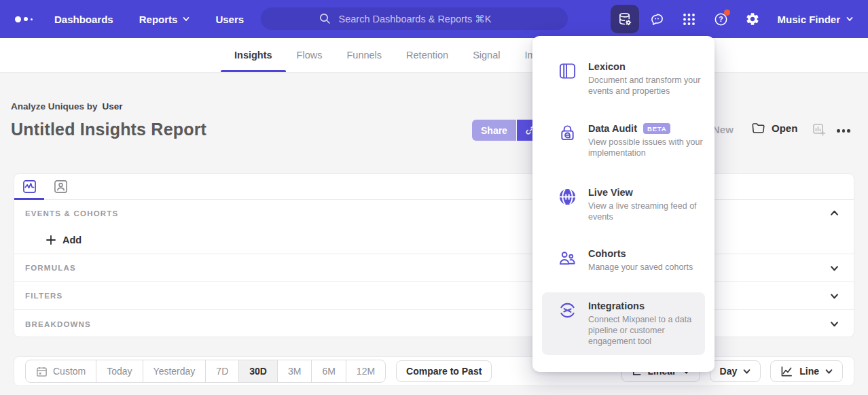  I want to click on report-tabbar: Insights Flows Funnels Retention Signal …, so click(434, 56).